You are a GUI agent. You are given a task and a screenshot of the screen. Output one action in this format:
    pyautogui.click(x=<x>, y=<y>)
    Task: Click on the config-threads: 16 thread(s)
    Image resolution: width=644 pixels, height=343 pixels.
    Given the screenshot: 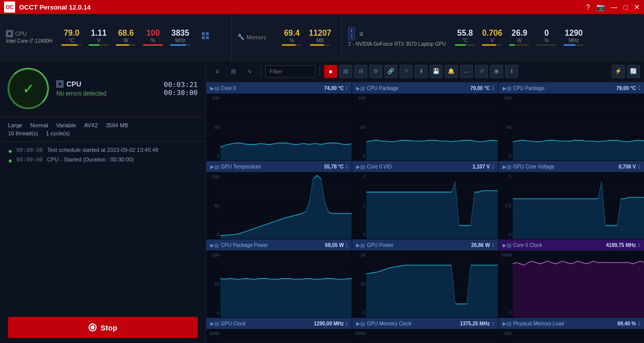 What is the action you would take?
    pyautogui.click(x=23, y=133)
    